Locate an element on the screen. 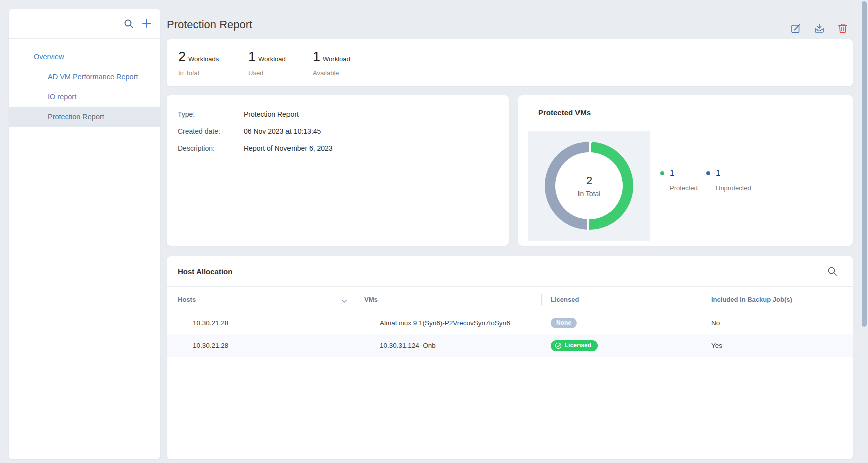 The image size is (868, 463). pencil-icon is located at coordinates (796, 32).